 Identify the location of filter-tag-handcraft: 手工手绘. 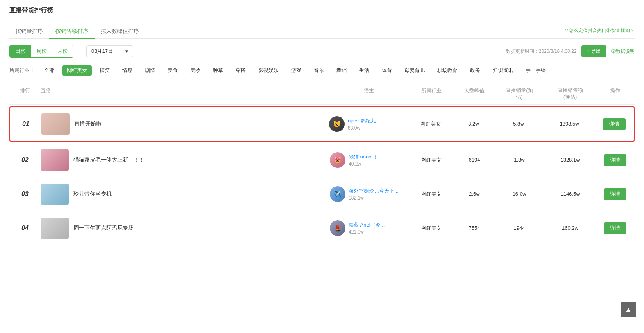
(536, 70).